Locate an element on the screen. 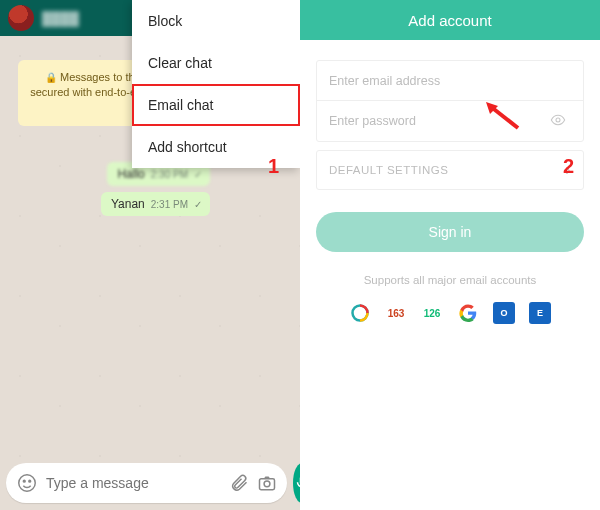 Image resolution: width=600 pixels, height=510 pixels. provider-qq-icon is located at coordinates (360, 313).